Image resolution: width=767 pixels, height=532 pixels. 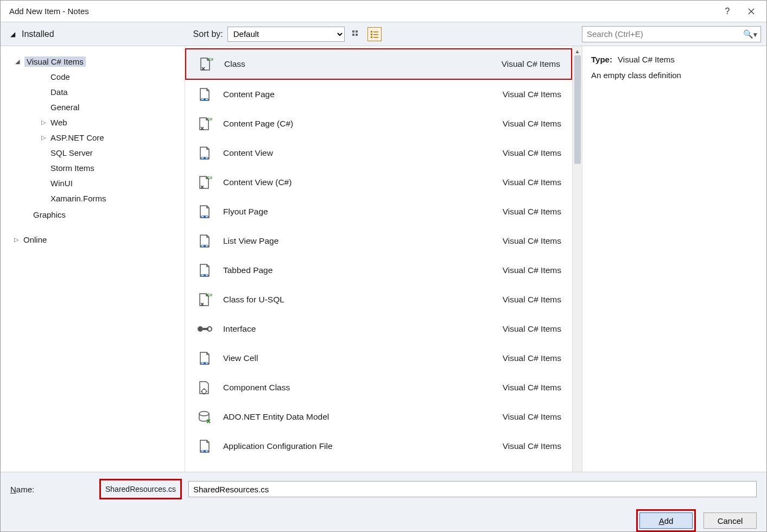 I want to click on interface-icon, so click(x=204, y=329).